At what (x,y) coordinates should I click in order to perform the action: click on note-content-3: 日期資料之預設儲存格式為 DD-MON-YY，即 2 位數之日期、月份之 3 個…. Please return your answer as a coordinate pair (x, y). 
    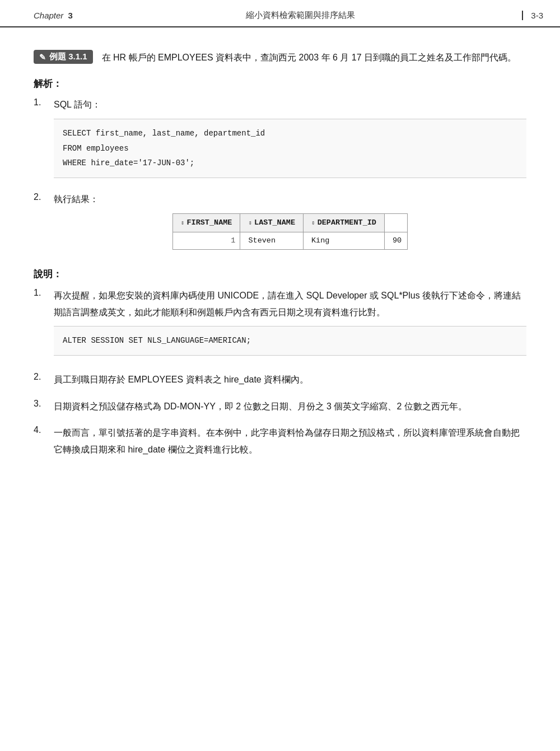
    Looking at the image, I should click on (290, 407).